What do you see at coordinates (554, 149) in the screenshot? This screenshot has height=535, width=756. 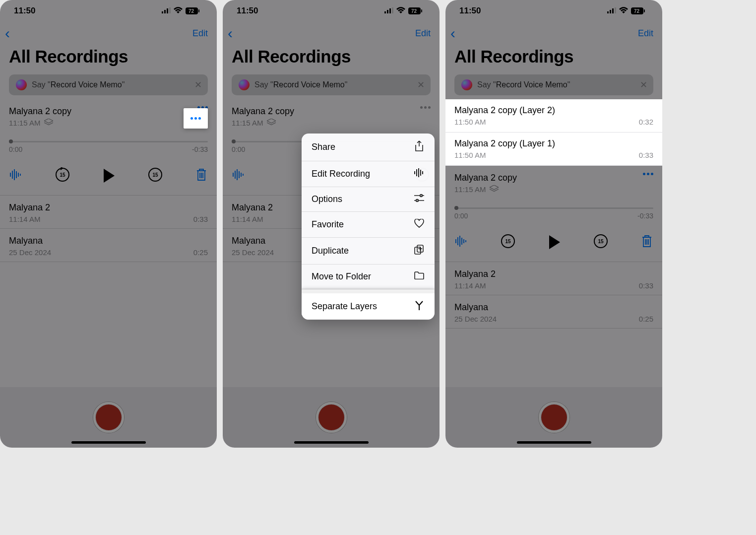 I see `recording-list-item: Malyana 2 copy (Layer 1) 11:50 AM0:33` at bounding box center [554, 149].